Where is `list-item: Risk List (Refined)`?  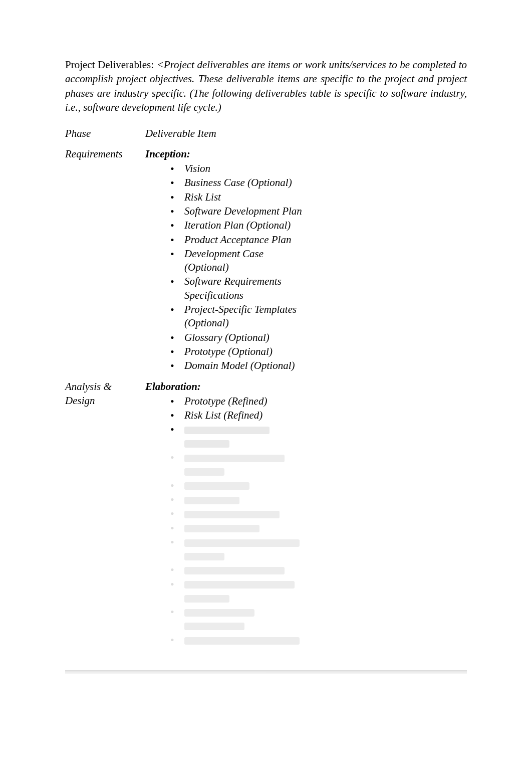 list-item: Risk List (Refined) is located at coordinates (238, 415).